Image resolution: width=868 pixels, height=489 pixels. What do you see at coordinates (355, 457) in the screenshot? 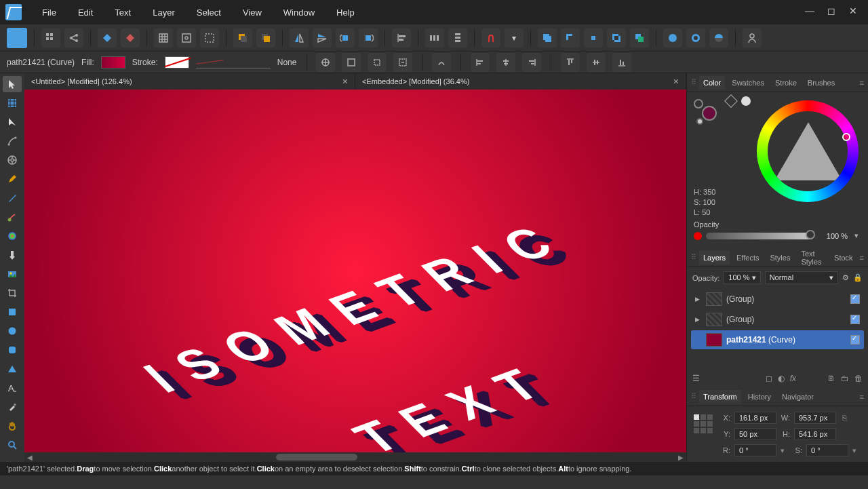
I see `horizontal-scrollbar: ◀ ▶` at bounding box center [355, 457].